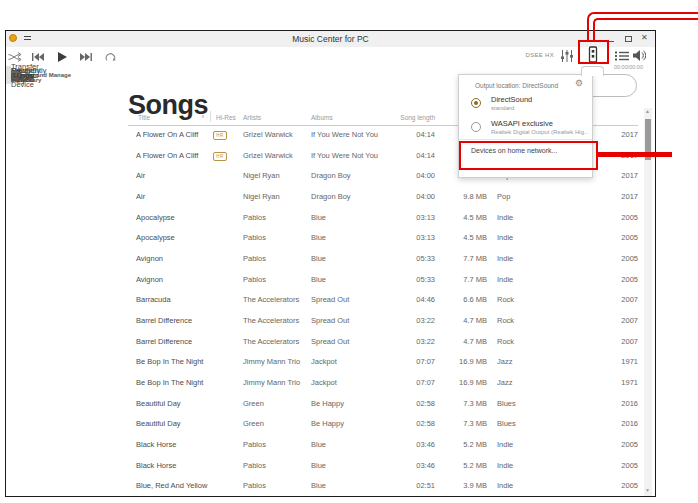 The height and width of the screenshot is (503, 698). I want to click on scrollbar-up-icon: ▲, so click(648, 111).